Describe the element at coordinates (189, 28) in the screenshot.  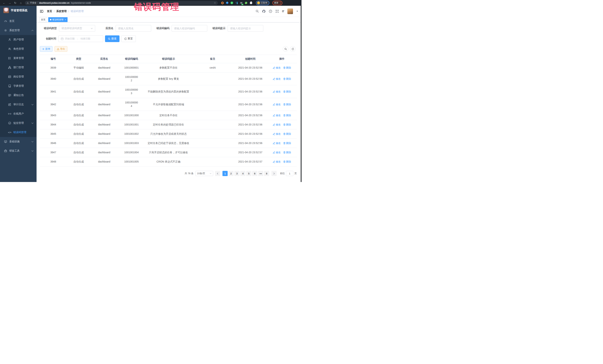
I see `error-code-input` at that location.